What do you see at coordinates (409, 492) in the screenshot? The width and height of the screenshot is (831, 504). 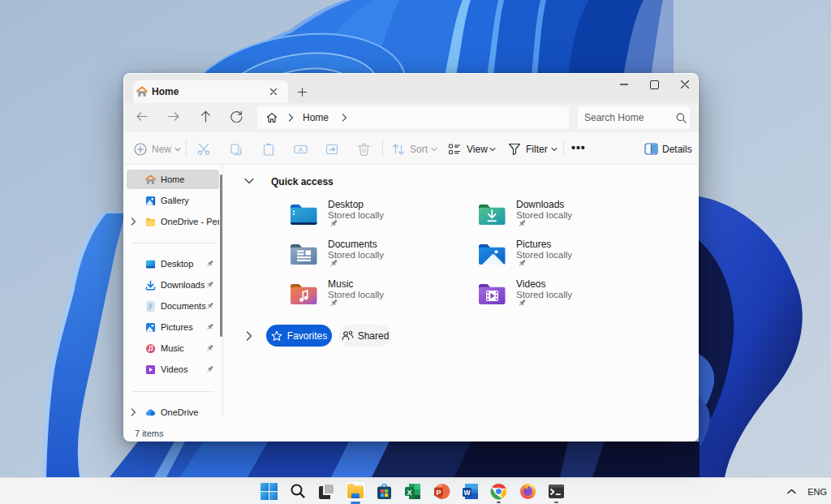 I see `svg-text: X` at bounding box center [409, 492].